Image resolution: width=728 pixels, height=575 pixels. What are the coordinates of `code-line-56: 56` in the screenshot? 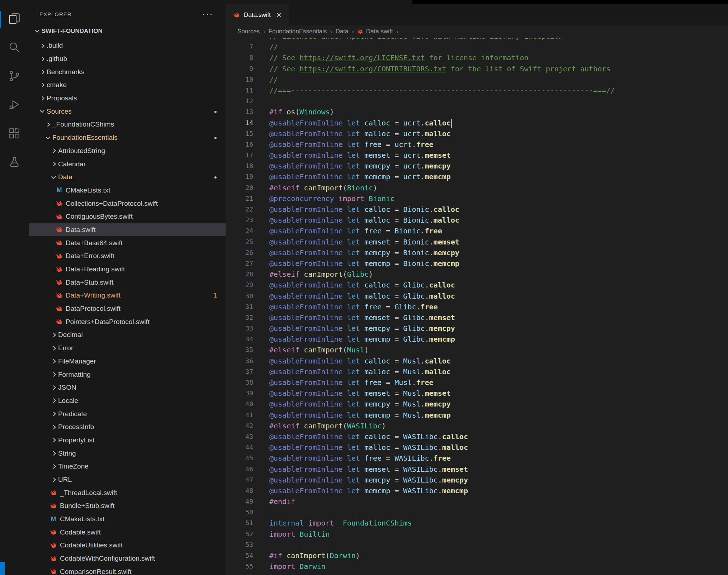 It's located at (477, 574).